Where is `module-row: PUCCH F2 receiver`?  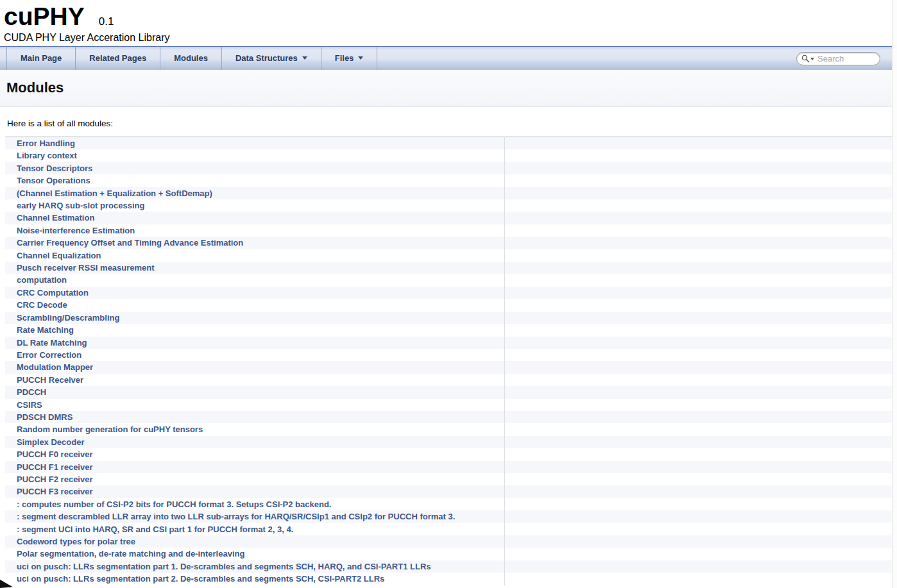
module-row: PUCCH F2 receiver is located at coordinates (448, 480).